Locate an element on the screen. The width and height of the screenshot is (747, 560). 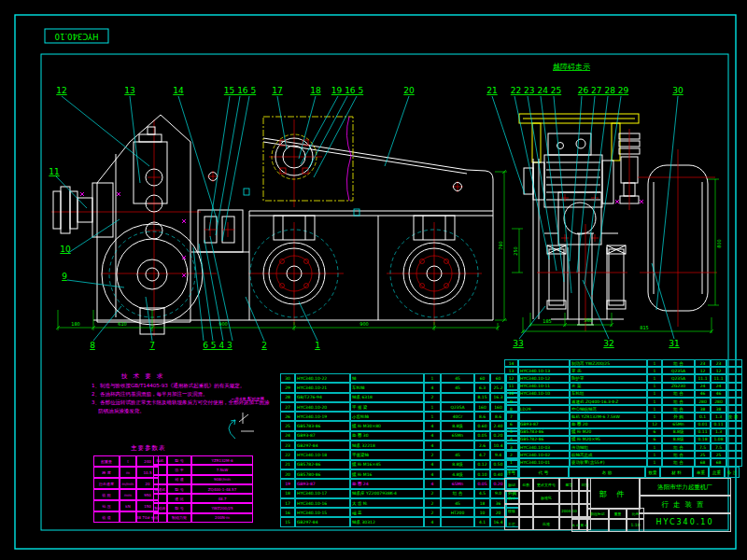
bom-unit-wt: 38 is located at coordinates (702, 409).